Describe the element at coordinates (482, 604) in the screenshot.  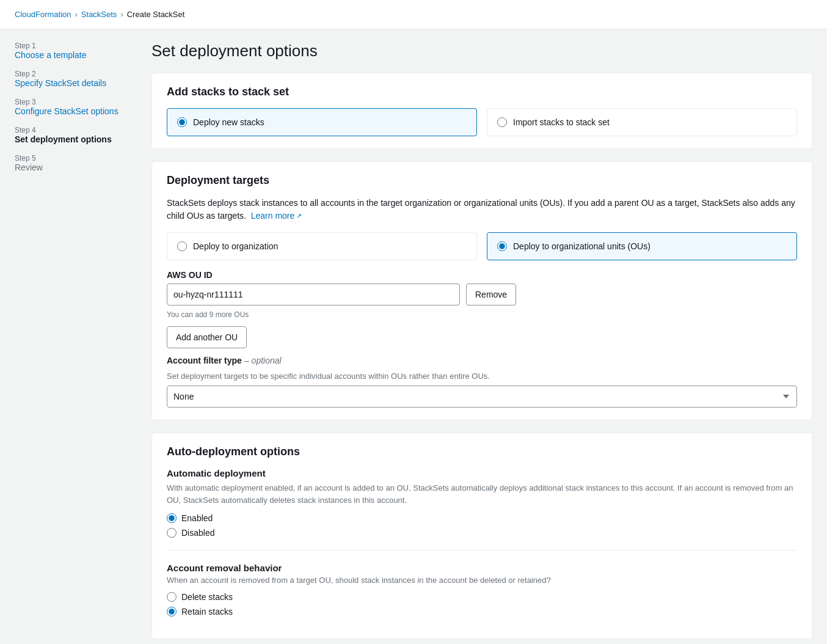
I see `removal-radio-stack: Delete stacks Retain stacks` at that location.